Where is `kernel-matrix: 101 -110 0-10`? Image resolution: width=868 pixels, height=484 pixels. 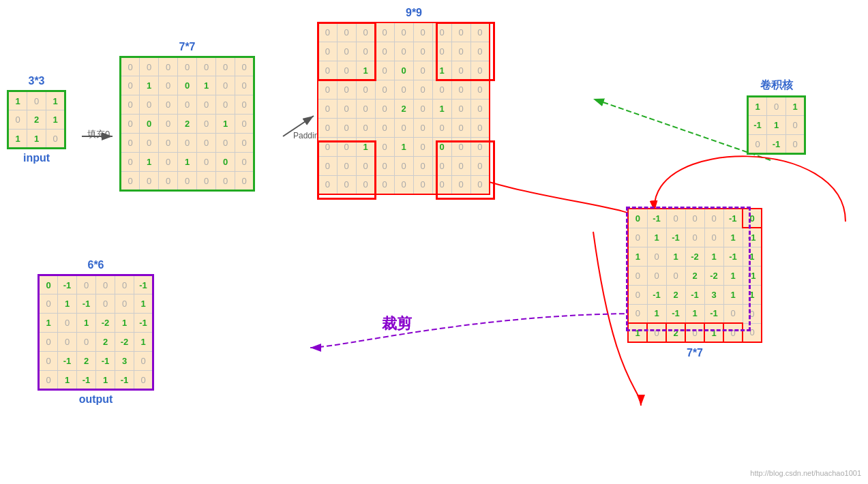 kernel-matrix: 101 -110 0-10 is located at coordinates (776, 125).